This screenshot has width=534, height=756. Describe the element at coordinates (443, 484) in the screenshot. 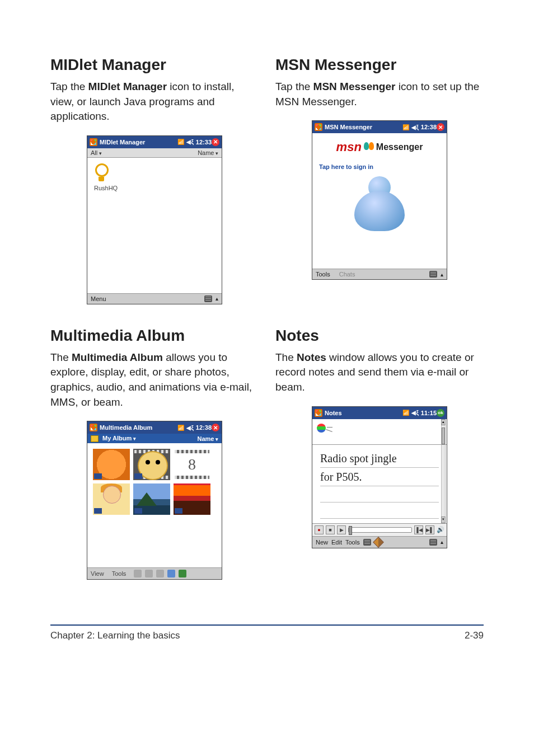

I see `notes-scrollbar-2: ▾` at that location.